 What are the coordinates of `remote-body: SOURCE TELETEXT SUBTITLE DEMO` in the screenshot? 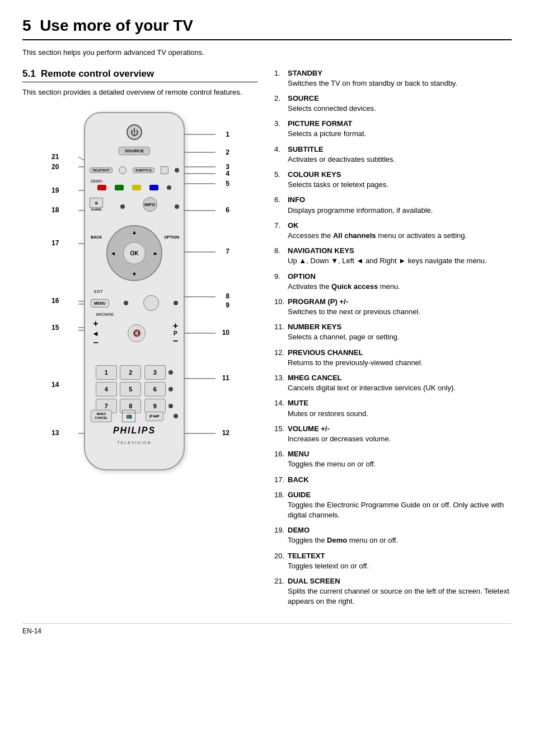 It's located at (134, 291).